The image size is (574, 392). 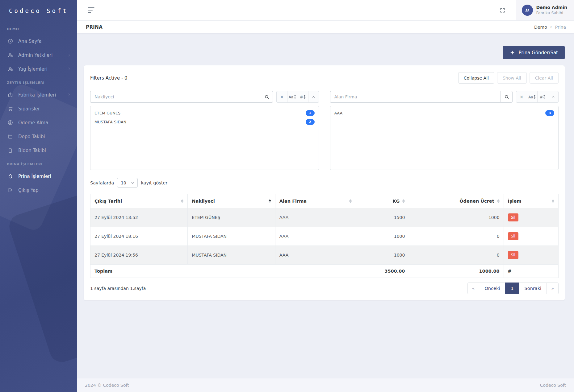 What do you see at coordinates (39, 151) in the screenshot?
I see `sidebar-item-bidon-takibi: Bidon Takibi` at bounding box center [39, 151].